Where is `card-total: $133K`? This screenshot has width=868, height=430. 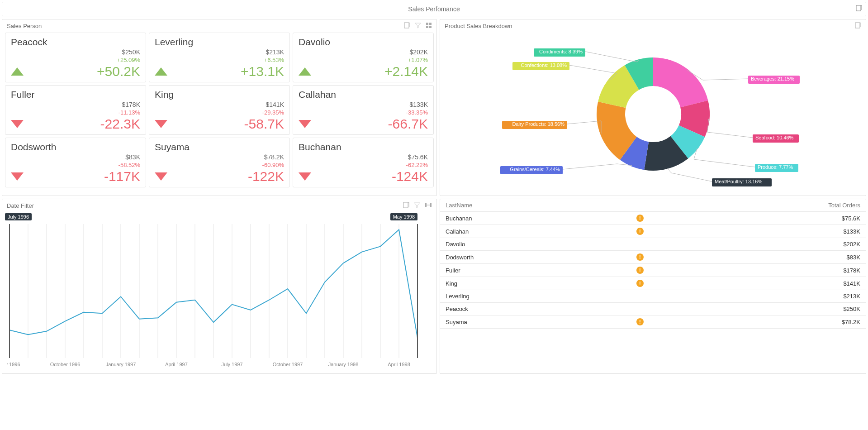
card-total: $133K is located at coordinates (419, 105).